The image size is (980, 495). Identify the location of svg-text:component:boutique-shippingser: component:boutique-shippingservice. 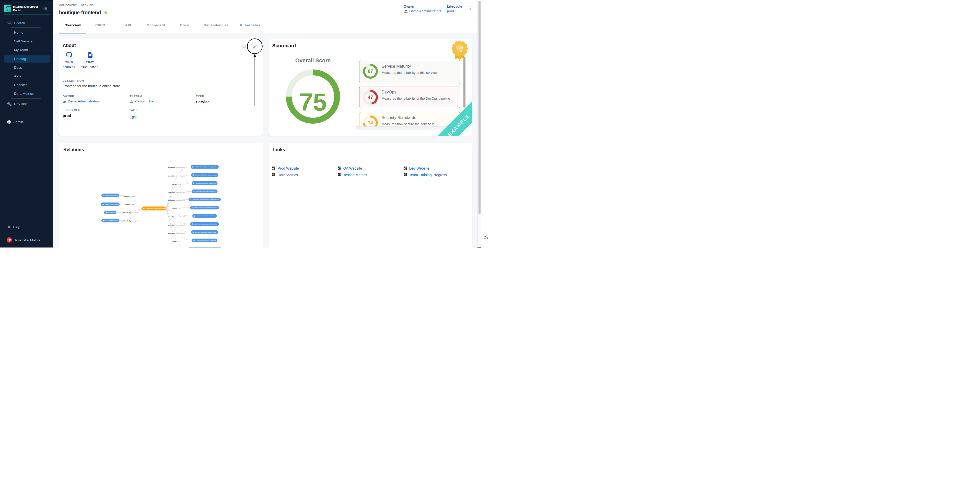
(205, 208).